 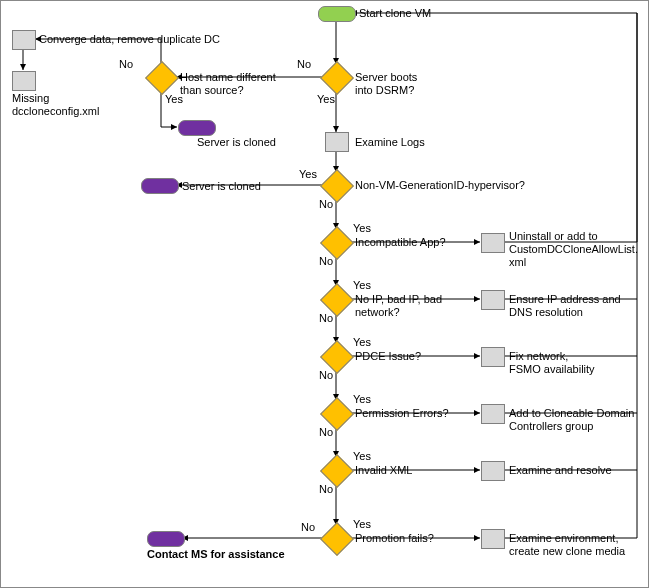 I want to click on process-noip-fix-label: Ensure IP address and DNS resolution, so click(x=565, y=306).